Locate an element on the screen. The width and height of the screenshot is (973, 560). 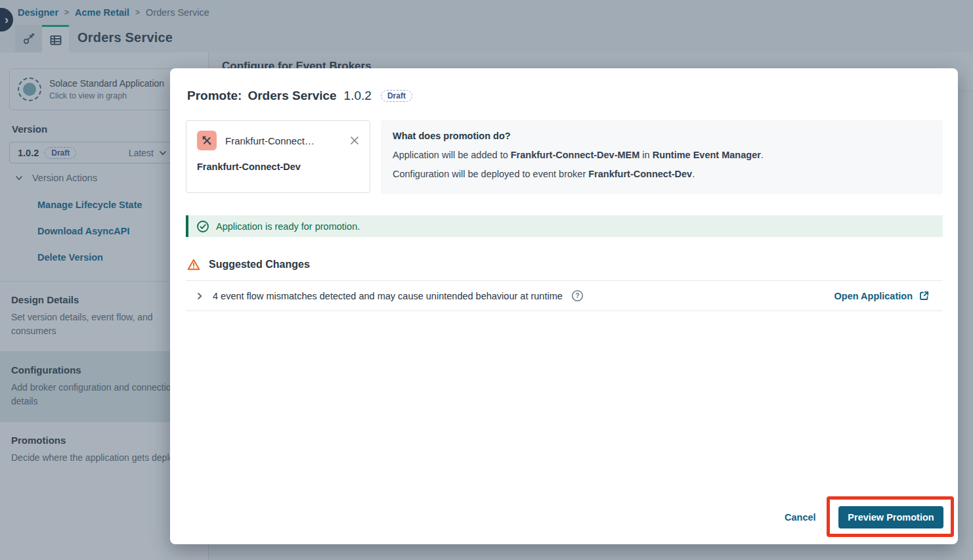
check-circle-icon is located at coordinates (203, 226).